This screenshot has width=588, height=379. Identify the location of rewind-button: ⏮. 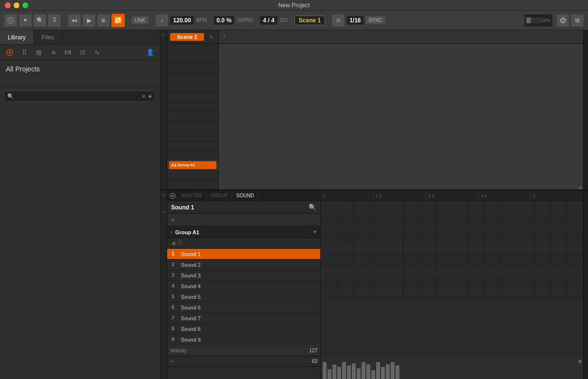
(74, 20).